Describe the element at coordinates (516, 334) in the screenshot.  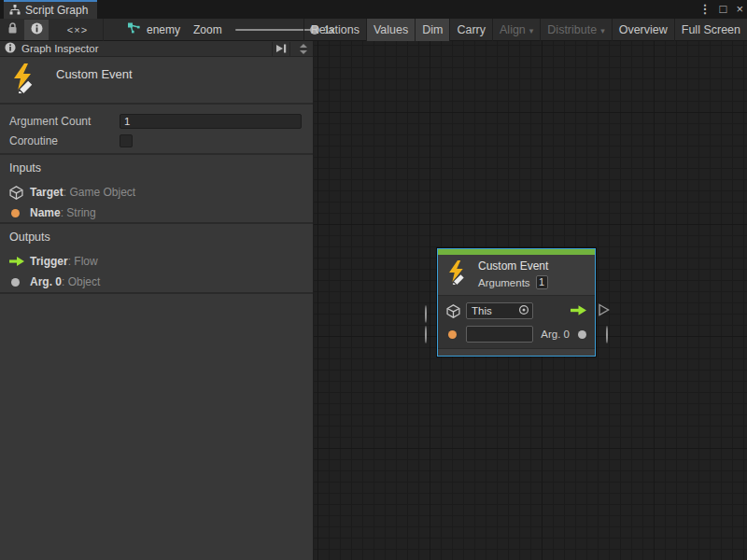
I see `node-name-row: Arg. 0` at that location.